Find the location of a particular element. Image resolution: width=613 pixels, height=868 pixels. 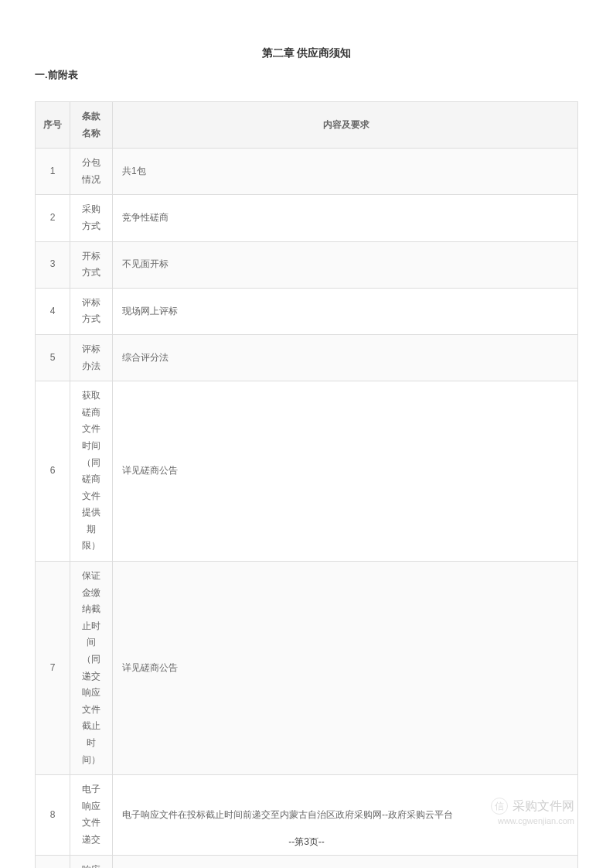

cell-seq: 9 is located at coordinates (53, 862).